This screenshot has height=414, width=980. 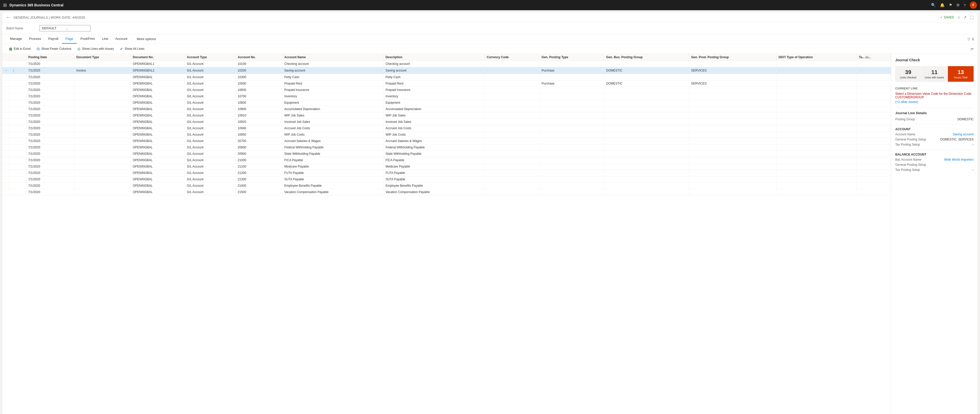 What do you see at coordinates (447, 135) in the screenshot?
I see `table-row: 7/1/2020OPENINGBALG/L Account10950WIP Jo…` at bounding box center [447, 135].